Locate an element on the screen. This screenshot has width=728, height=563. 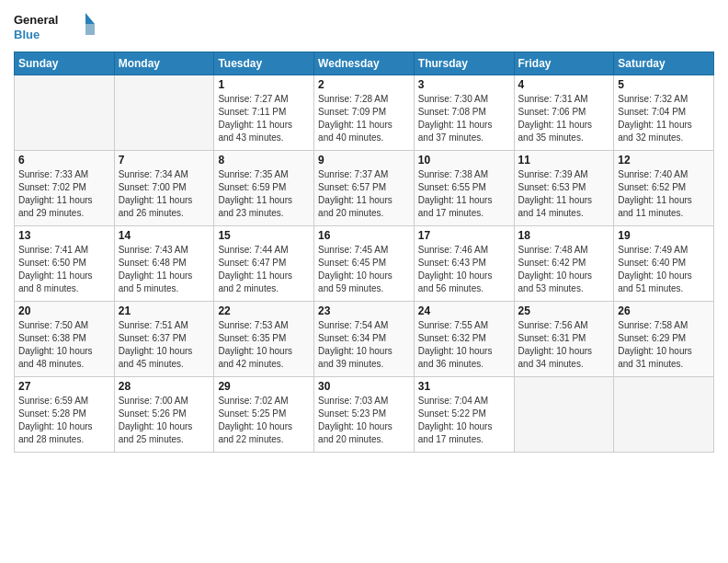
day-number: 8 is located at coordinates (264, 160).